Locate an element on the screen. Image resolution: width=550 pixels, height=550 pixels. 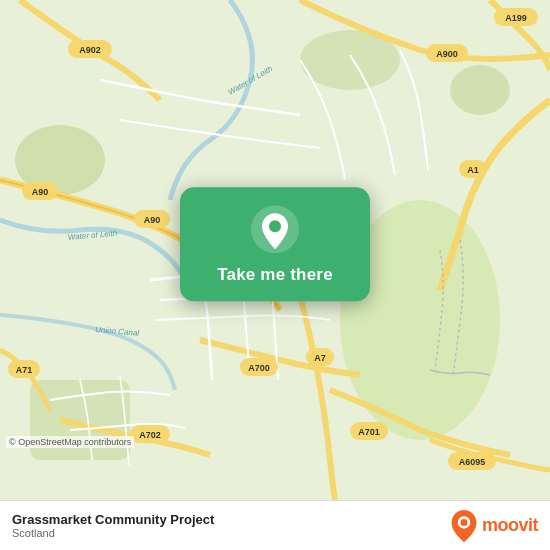
svg-text: A1 is located at coordinates (473, 170).